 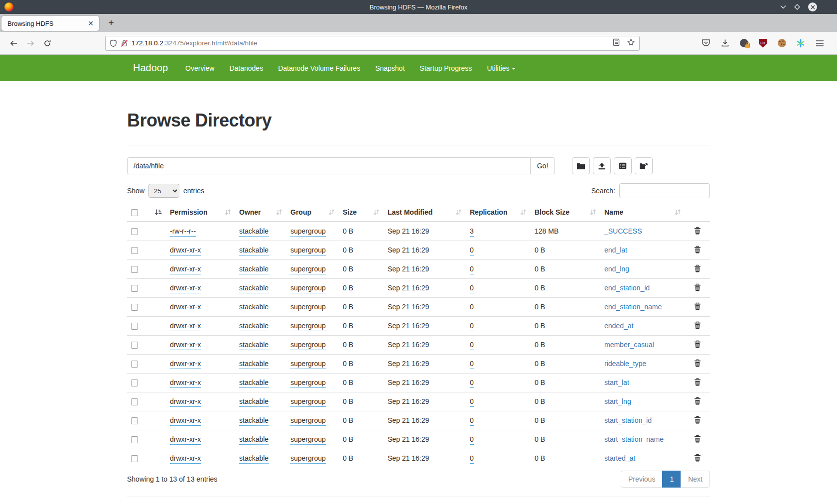 What do you see at coordinates (618, 401) in the screenshot?
I see `file-link: start_lng` at bounding box center [618, 401].